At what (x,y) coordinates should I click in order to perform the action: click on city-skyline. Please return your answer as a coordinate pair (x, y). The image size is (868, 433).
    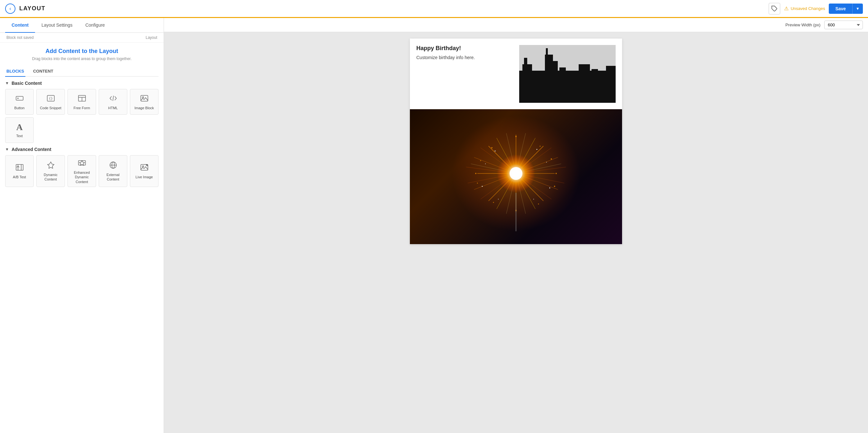
    Looking at the image, I should click on (567, 74).